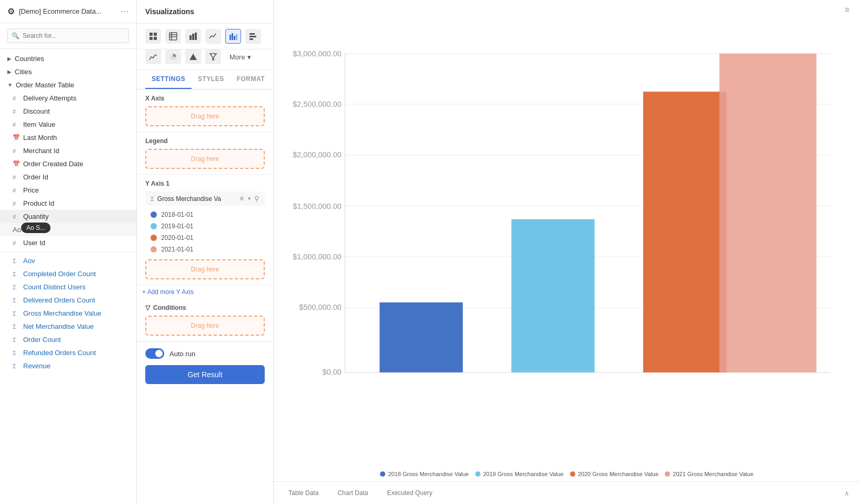 The width and height of the screenshot is (860, 504). What do you see at coordinates (154, 226) in the screenshot?
I see `series-dot-2019` at bounding box center [154, 226].